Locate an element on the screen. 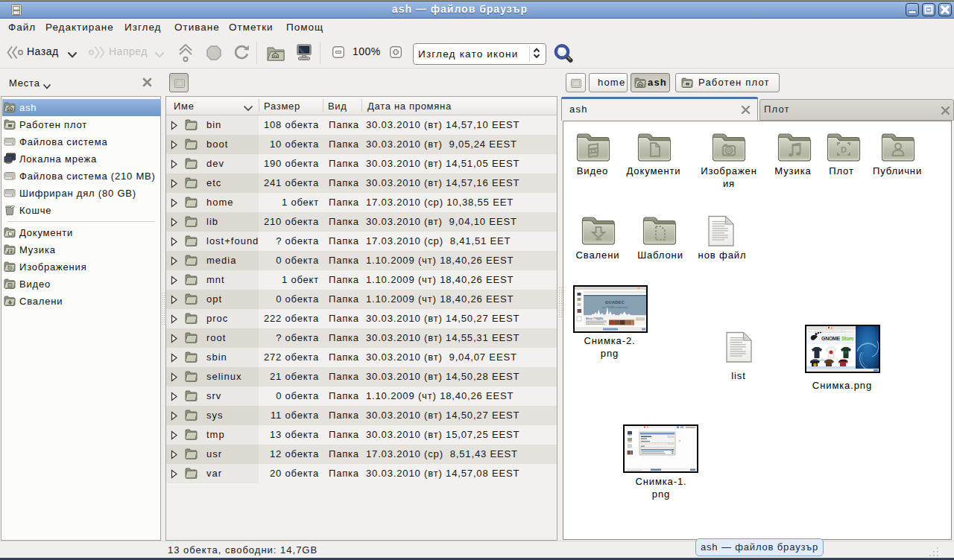  svg-text: Абоут ГУАДЕЦ is located at coordinates (595, 319).